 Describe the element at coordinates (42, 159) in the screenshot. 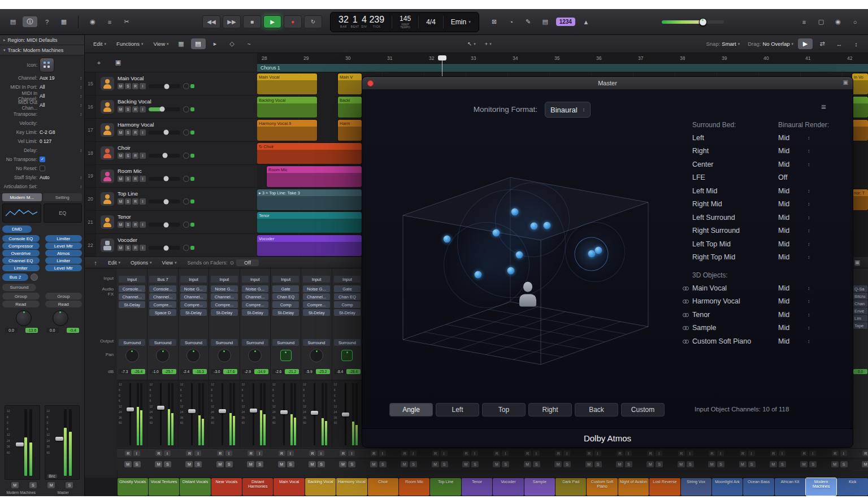

I see `checkbox: ✓` at that location.